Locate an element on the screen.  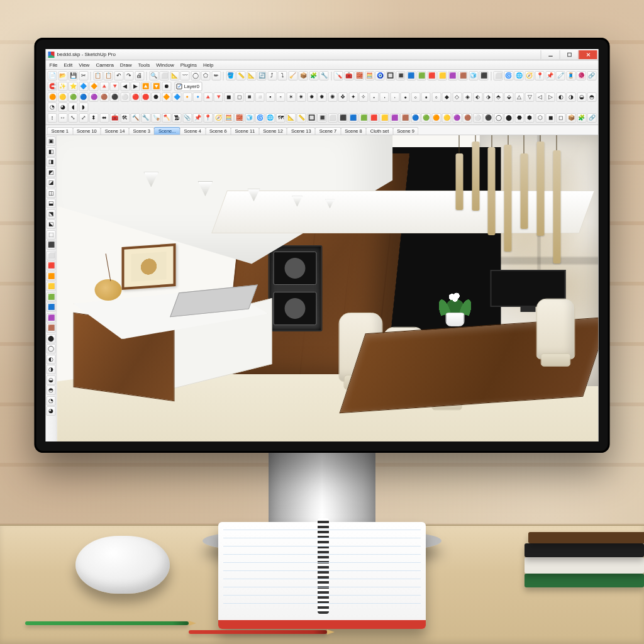
side-toolbar-button: ◩ is located at coordinates (52, 172).